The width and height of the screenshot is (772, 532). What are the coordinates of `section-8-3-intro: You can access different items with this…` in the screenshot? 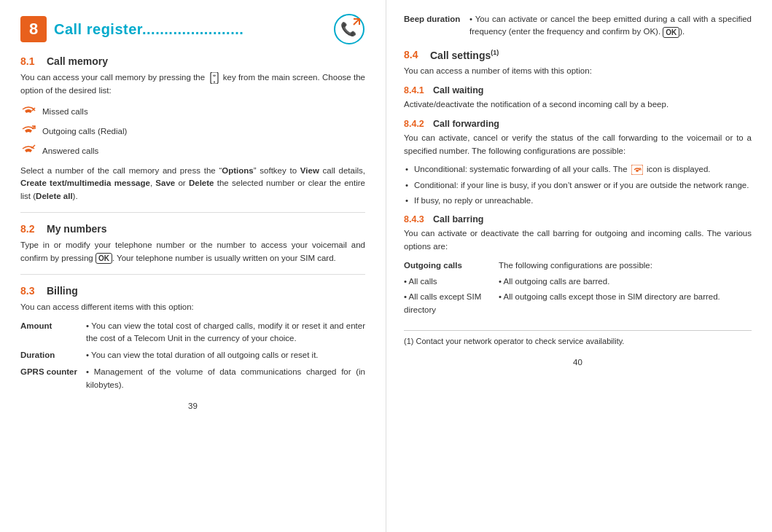 It's located at (192, 308).